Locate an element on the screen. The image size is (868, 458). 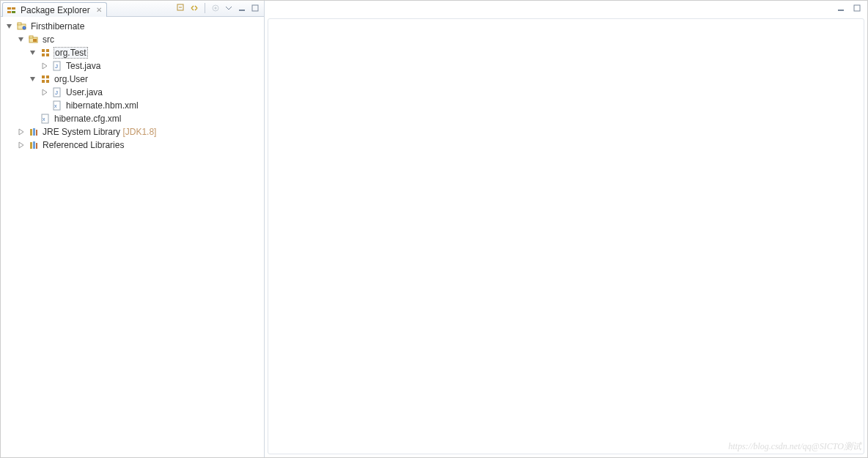
view-tab-label: Package Explorer is located at coordinates (56, 10).